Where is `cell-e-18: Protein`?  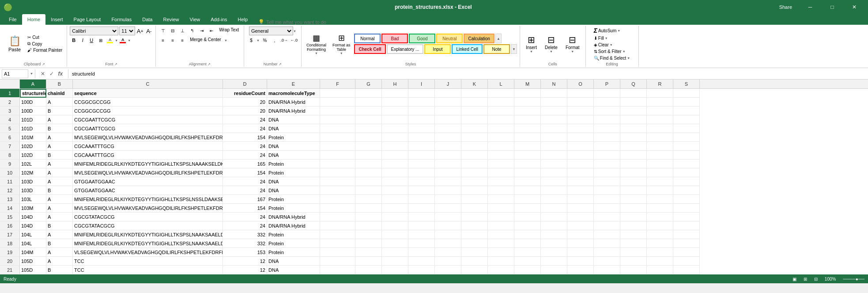 cell-e-18: Protein is located at coordinates (294, 252).